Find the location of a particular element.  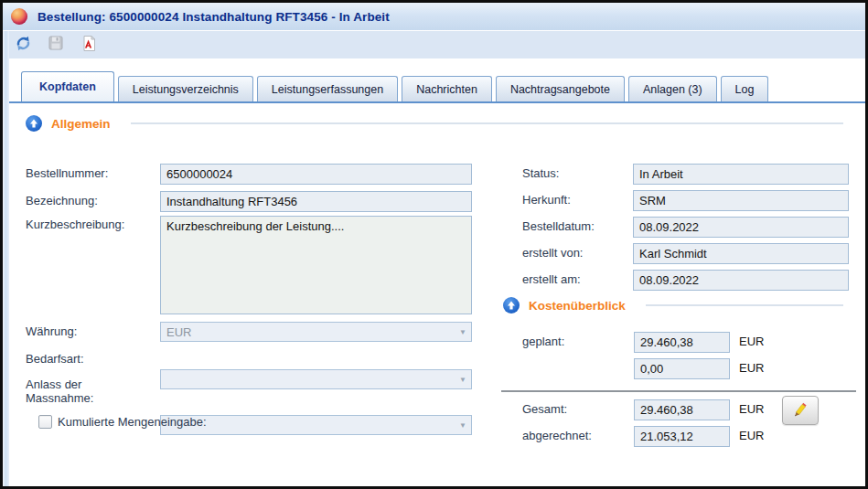

section-kosten-header: Kostenüberblick is located at coordinates (679, 305).